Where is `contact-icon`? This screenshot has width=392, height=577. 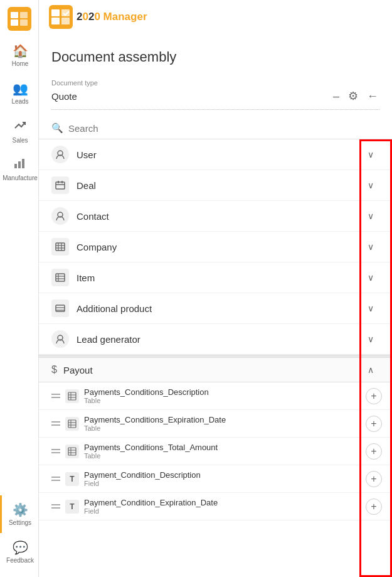
contact-icon is located at coordinates (60, 216).